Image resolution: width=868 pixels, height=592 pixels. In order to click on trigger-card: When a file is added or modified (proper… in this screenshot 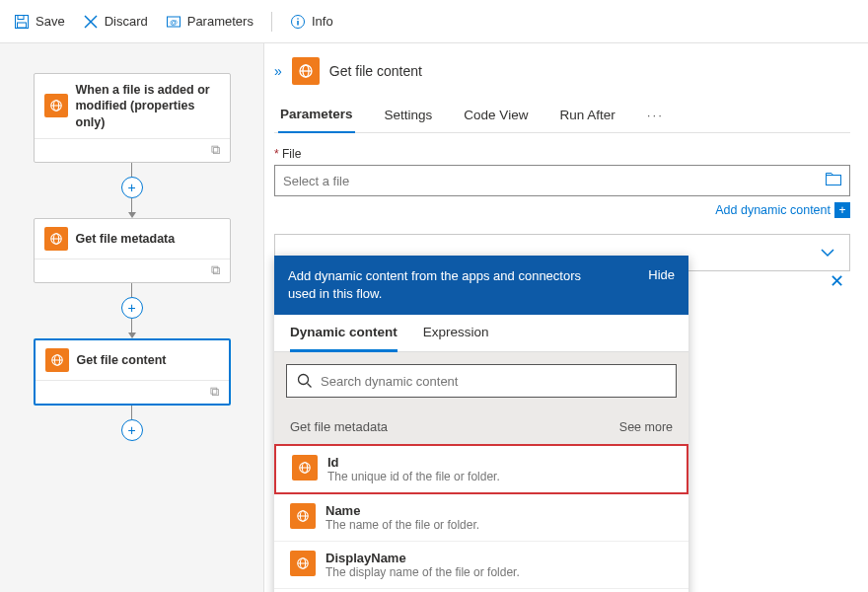, I will do `click(132, 118)`.